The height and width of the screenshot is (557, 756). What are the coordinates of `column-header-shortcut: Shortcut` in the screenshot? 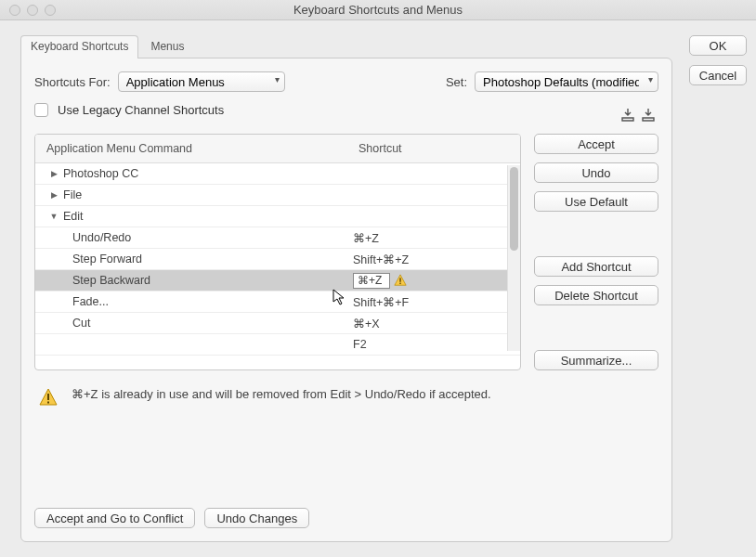 It's located at (437, 149).